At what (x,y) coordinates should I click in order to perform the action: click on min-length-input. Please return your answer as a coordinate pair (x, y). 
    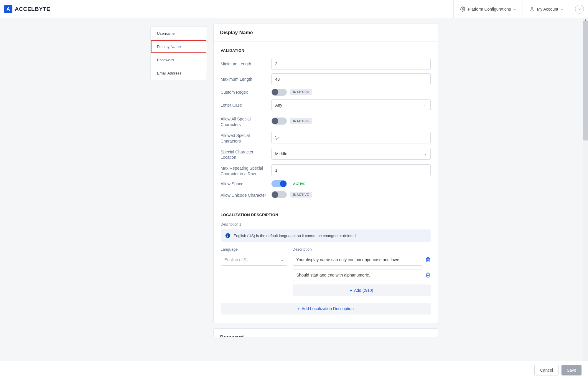
    Looking at the image, I should click on (351, 64).